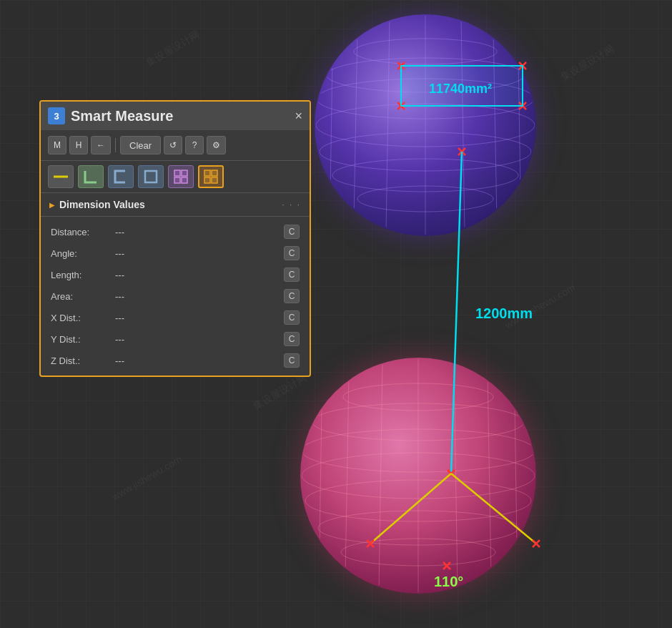  What do you see at coordinates (175, 339) in the screenshot?
I see `table-row: Y Dist.: --- C` at bounding box center [175, 339].